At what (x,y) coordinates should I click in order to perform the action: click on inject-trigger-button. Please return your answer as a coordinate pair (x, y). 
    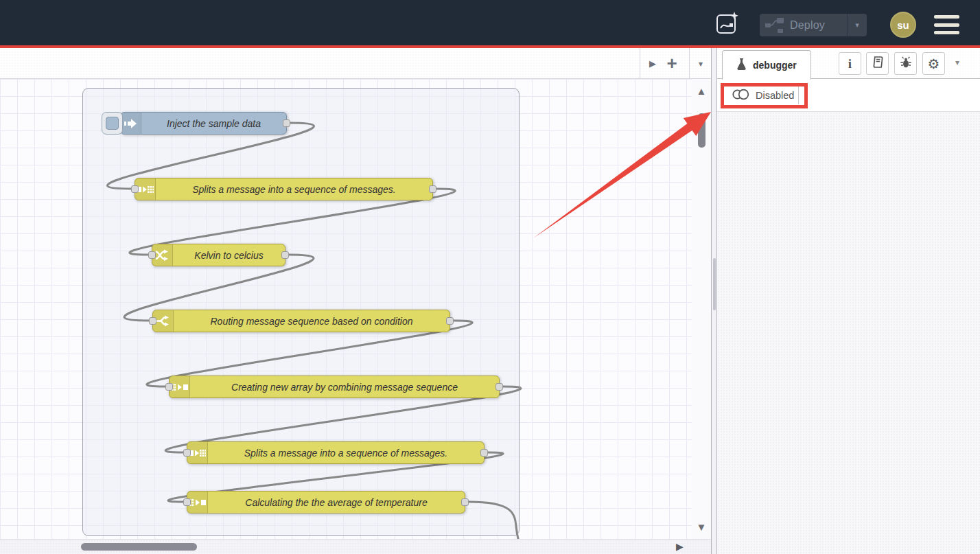
    Looking at the image, I should click on (113, 124).